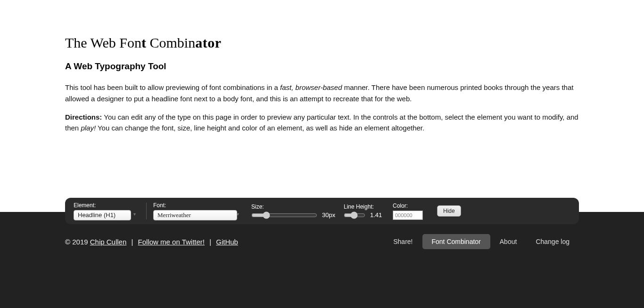  I want to click on element-select: Headline (H1), so click(102, 215).